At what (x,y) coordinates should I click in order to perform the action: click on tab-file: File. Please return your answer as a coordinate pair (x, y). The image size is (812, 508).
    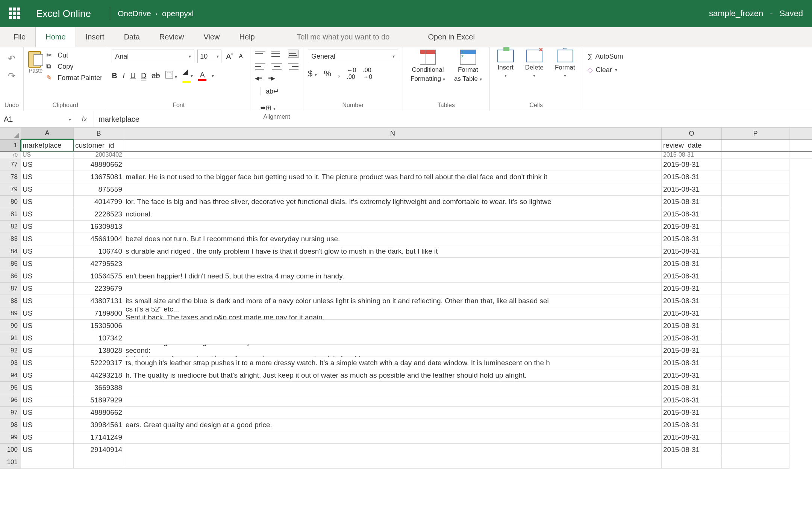
    Looking at the image, I should click on (20, 37).